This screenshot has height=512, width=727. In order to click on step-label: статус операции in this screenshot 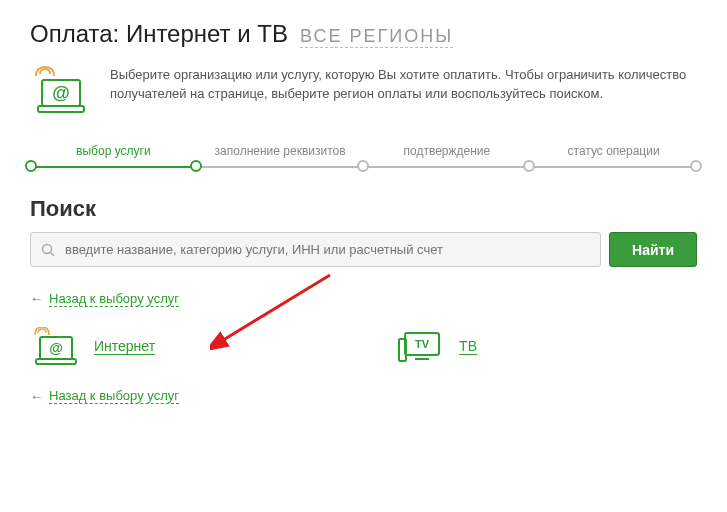, I will do `click(614, 151)`.